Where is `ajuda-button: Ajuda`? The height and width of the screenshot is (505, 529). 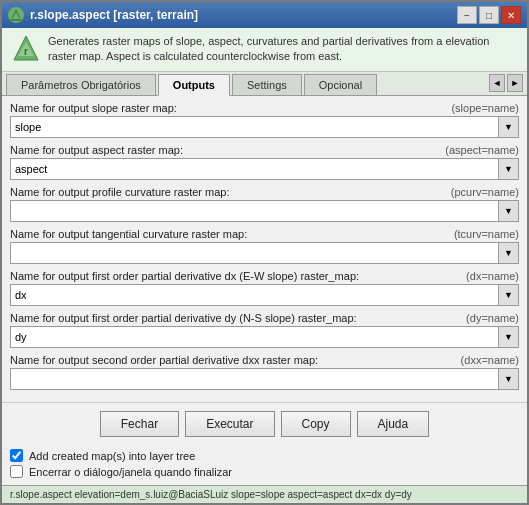
ajuda-button: Ajuda is located at coordinates (394, 424).